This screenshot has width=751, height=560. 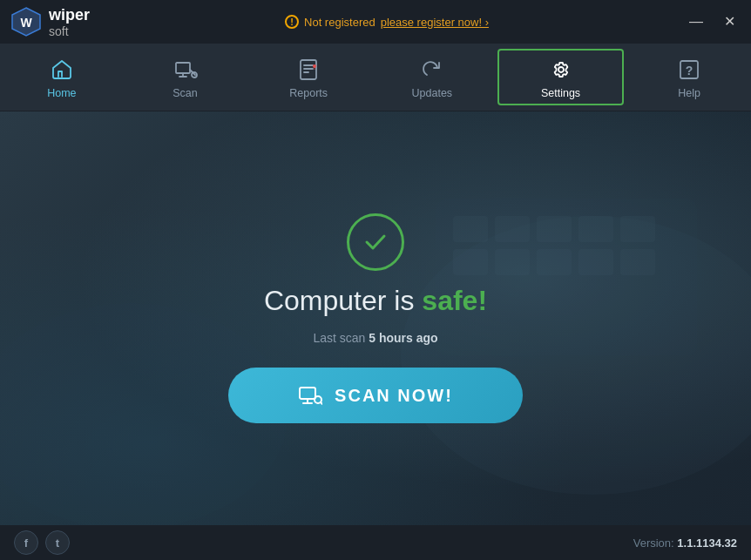 What do you see at coordinates (70, 23) in the screenshot?
I see `logo-text: wipersoft` at bounding box center [70, 23].